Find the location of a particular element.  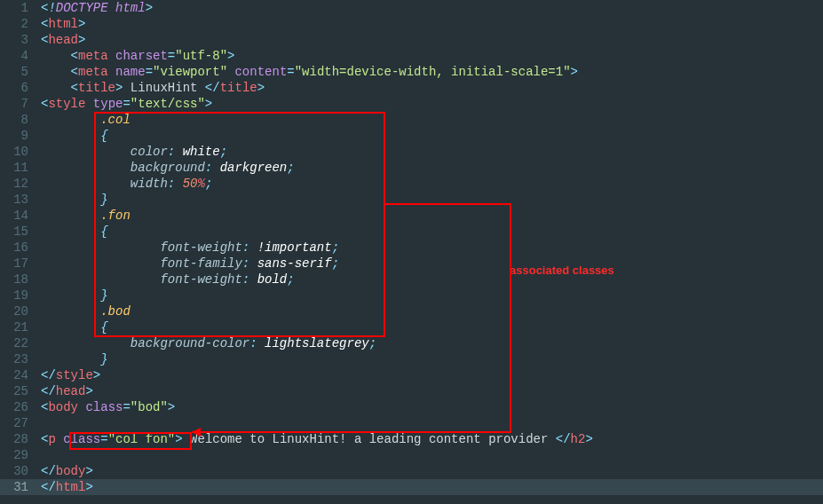

code-line: 5 <meta name="viewport" content="width=d… is located at coordinates (412, 72).